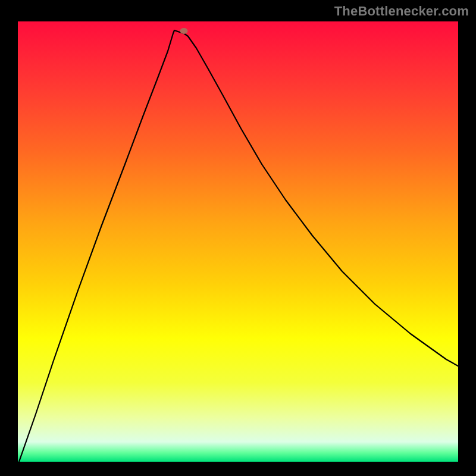  What do you see at coordinates (402, 11) in the screenshot?
I see `watermark-label: TheBottlenecker.com` at bounding box center [402, 11].